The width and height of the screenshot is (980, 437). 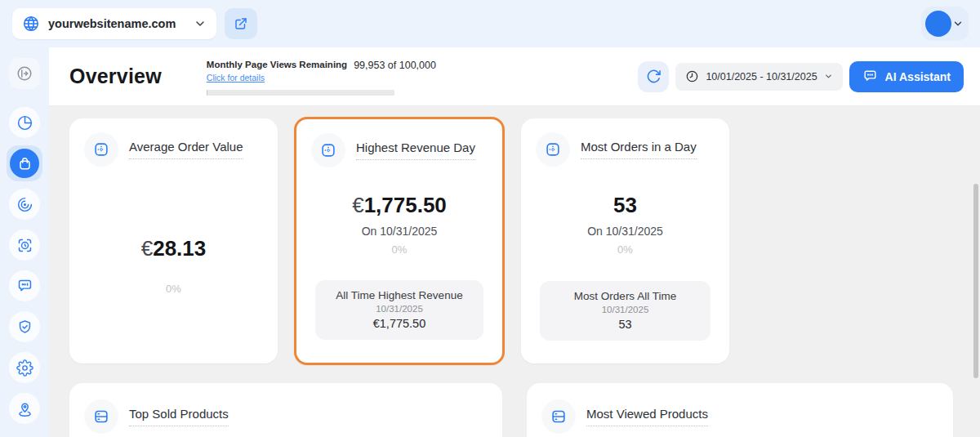 I want to click on ai-assistant-label: AI Assistant, so click(x=918, y=77).